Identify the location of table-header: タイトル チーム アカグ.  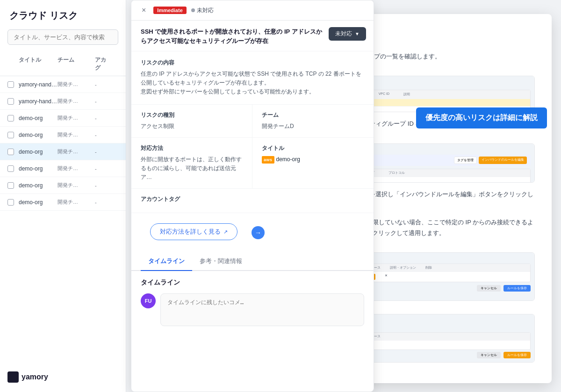
(63, 64).